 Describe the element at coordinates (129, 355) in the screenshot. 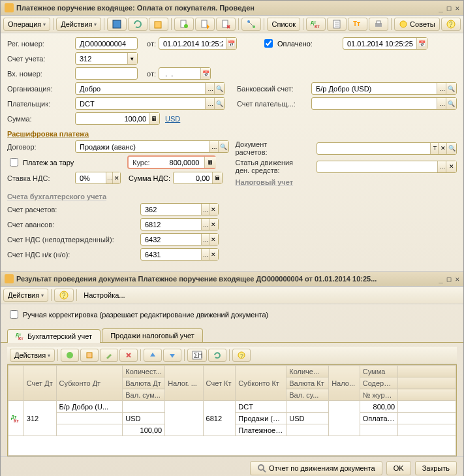

I see `delete-icon` at that location.